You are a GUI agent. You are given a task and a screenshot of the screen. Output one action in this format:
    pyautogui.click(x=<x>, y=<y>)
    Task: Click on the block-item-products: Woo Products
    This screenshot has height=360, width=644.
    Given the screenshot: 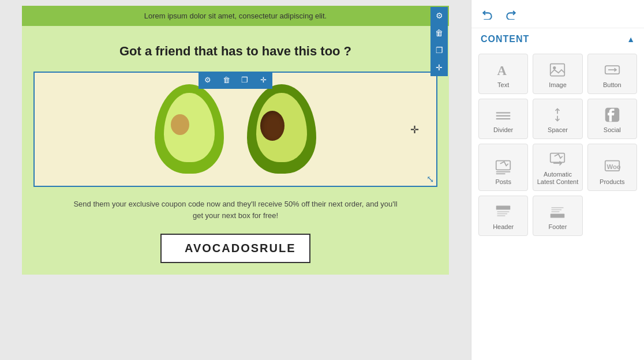 What is the action you would take?
    pyautogui.click(x=612, y=167)
    